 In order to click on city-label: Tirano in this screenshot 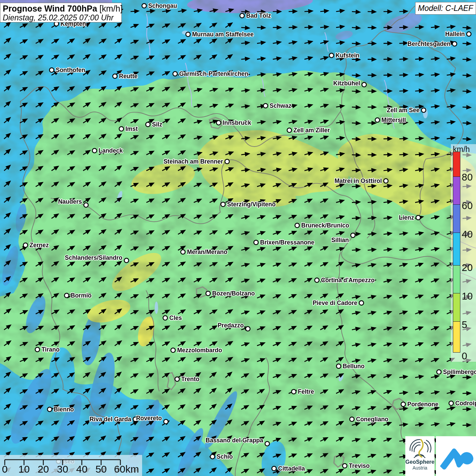, I will do `click(50, 350)`.